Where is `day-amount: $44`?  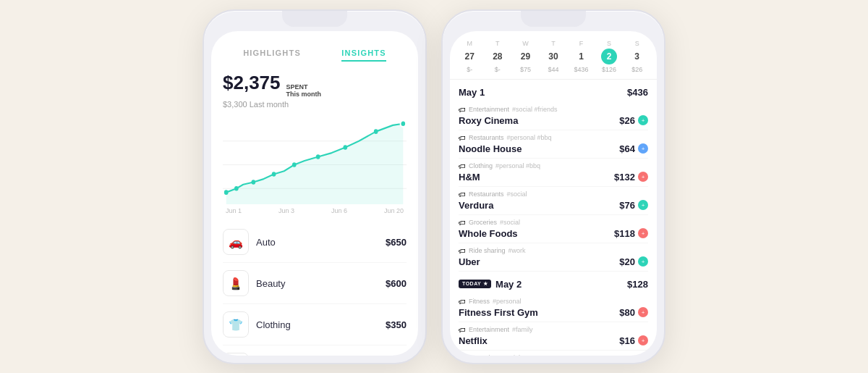 day-amount: $44 is located at coordinates (553, 70).